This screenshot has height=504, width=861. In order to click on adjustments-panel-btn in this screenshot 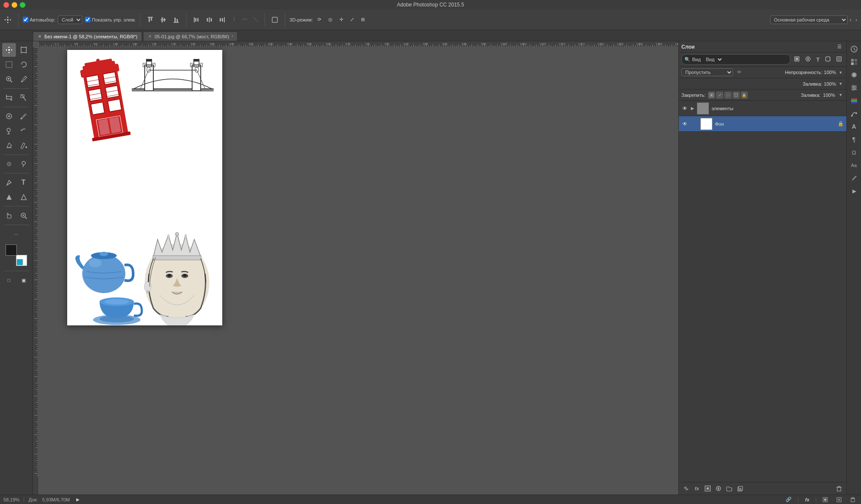, I will do `click(854, 88)`.